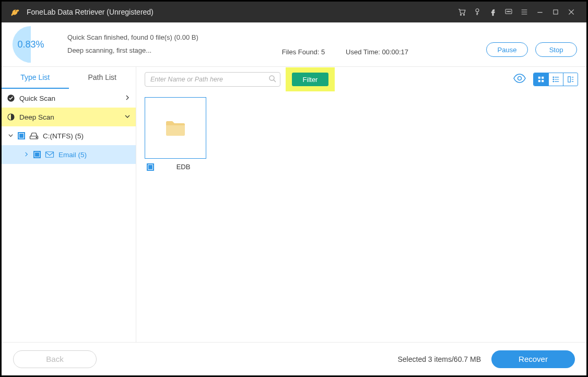  I want to click on content-toolbar: Filter, so click(361, 79).